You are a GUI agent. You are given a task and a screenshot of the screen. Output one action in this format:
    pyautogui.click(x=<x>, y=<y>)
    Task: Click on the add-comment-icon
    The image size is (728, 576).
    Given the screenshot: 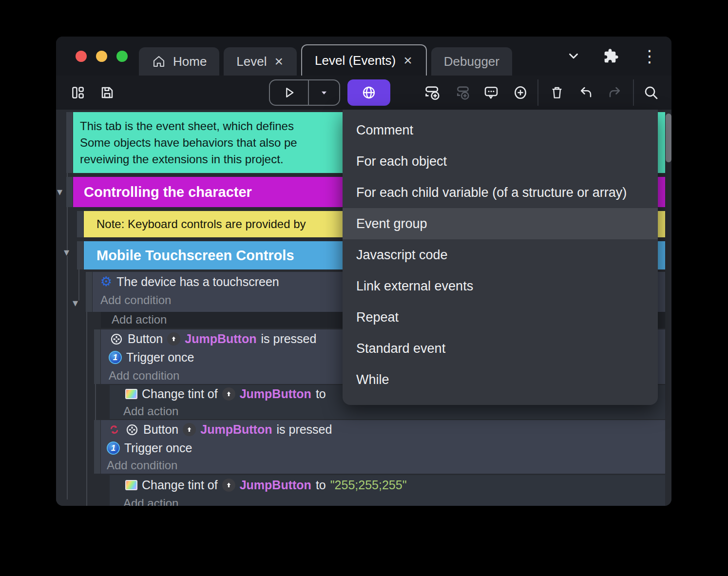 What is the action you would take?
    pyautogui.click(x=491, y=93)
    